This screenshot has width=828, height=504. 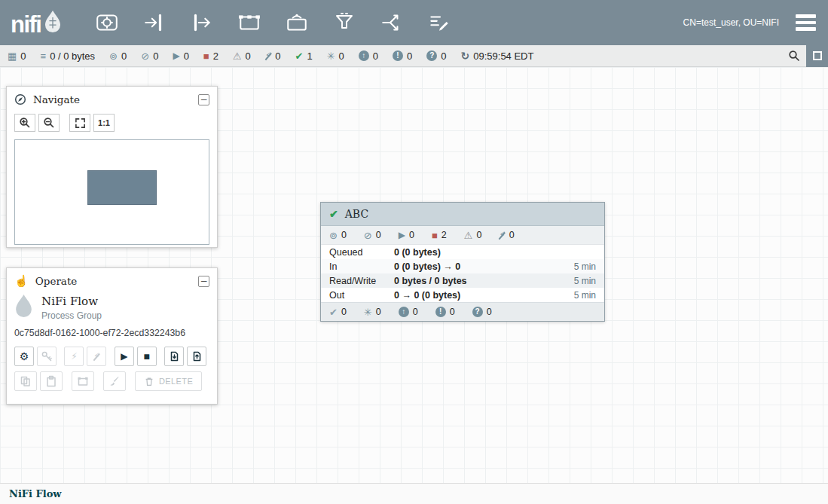 What do you see at coordinates (49, 123) in the screenshot?
I see `zoom-out-button` at bounding box center [49, 123].